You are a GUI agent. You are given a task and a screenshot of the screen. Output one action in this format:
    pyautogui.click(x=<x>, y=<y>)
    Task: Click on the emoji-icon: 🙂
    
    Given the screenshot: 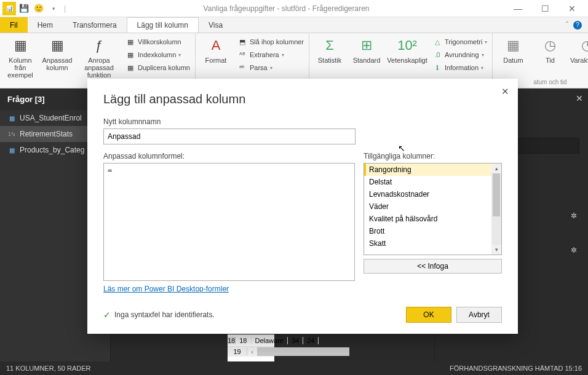 What is the action you would take?
    pyautogui.click(x=39, y=9)
    